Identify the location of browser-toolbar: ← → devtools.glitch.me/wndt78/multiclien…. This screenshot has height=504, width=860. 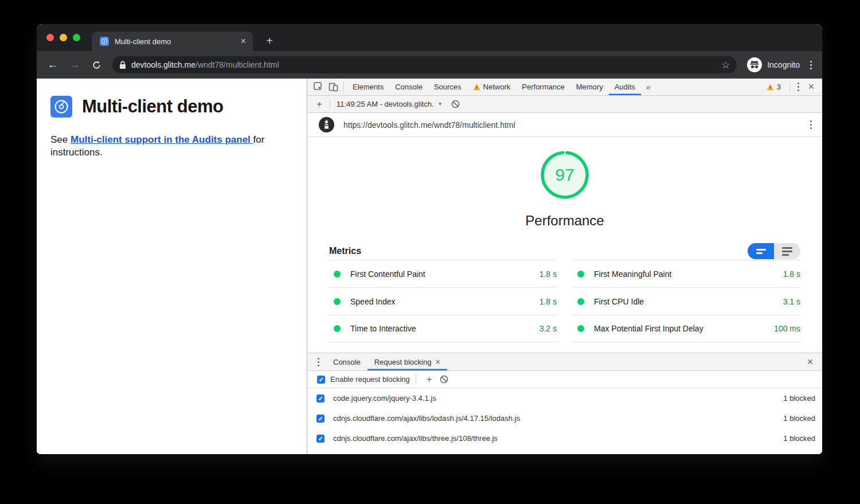
(429, 65).